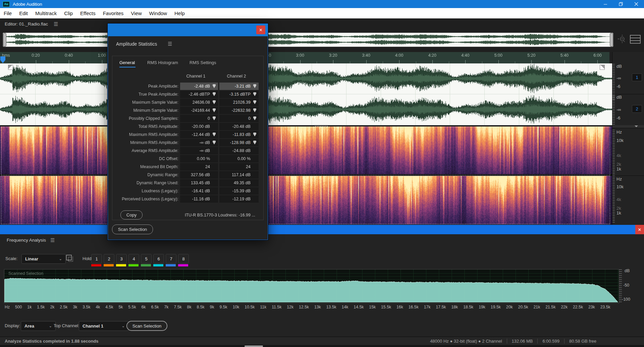  I want to click on stat-value-ch2: -15.39 dB, so click(239, 191).